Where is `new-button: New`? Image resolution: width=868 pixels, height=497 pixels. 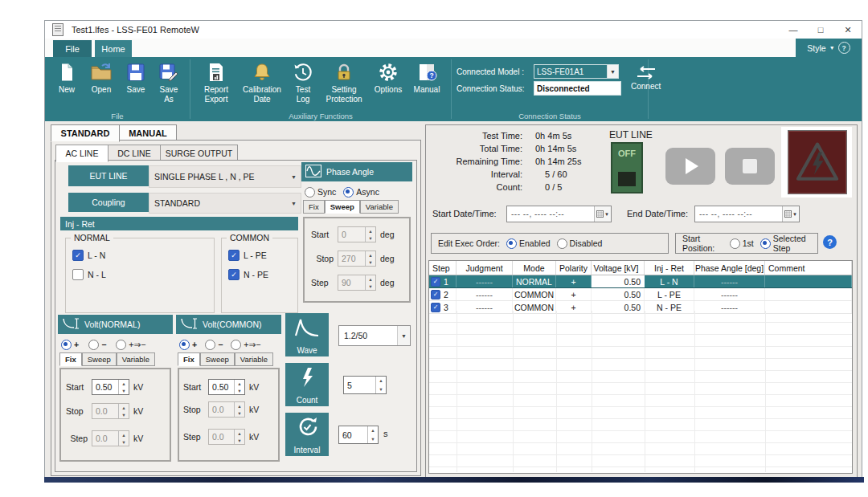 new-button: New is located at coordinates (67, 78).